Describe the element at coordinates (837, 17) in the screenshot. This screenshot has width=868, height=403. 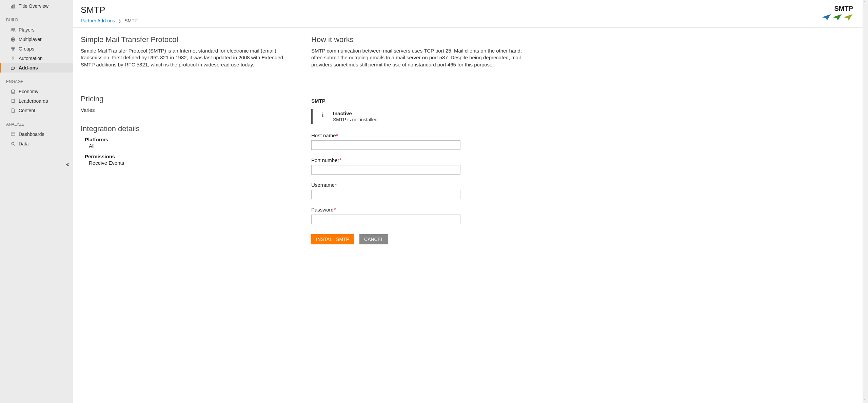
I see `paper-plane-icons` at that location.